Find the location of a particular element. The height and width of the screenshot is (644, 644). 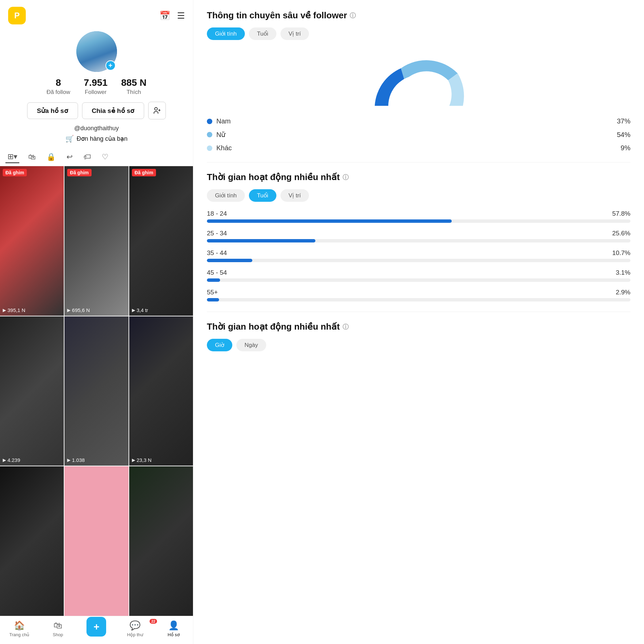

tab-shop: 🛍 is located at coordinates (32, 157).